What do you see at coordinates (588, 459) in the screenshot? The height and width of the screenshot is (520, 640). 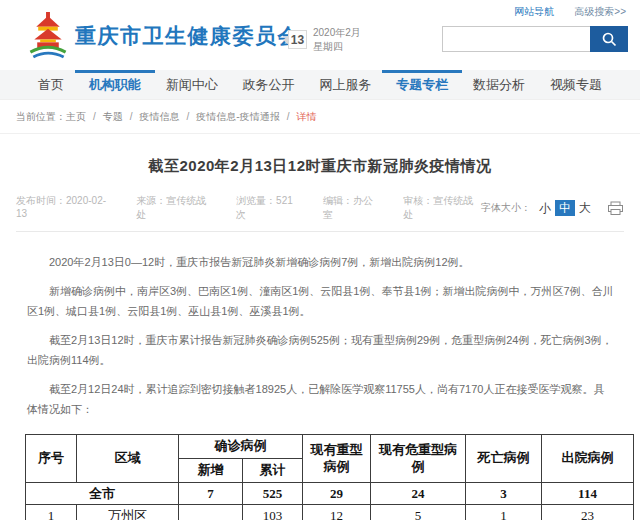 I see `table-header-cell: 出院病例` at bounding box center [588, 459].